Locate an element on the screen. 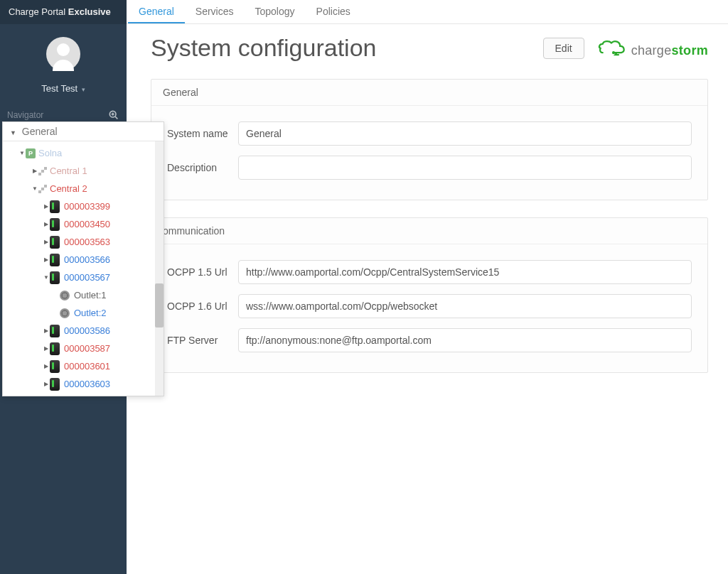 This screenshot has width=728, height=574. tree-central-1-label: Central 1 is located at coordinates (68, 170).